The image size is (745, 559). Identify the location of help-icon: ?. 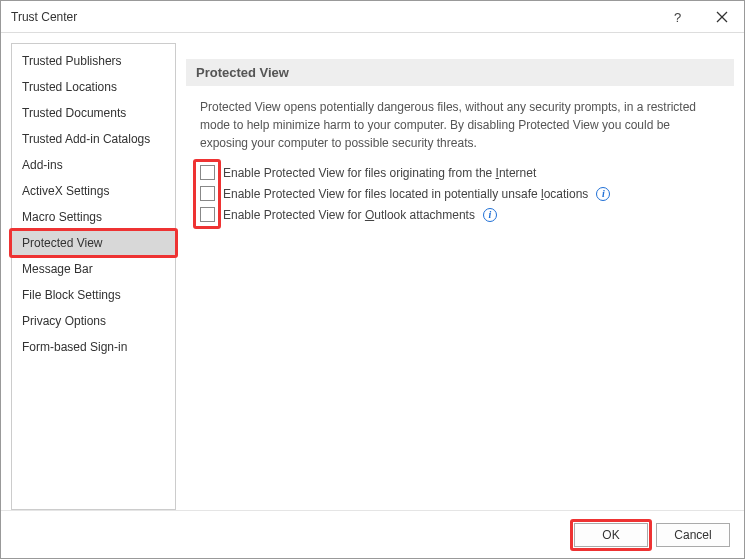
(677, 17).